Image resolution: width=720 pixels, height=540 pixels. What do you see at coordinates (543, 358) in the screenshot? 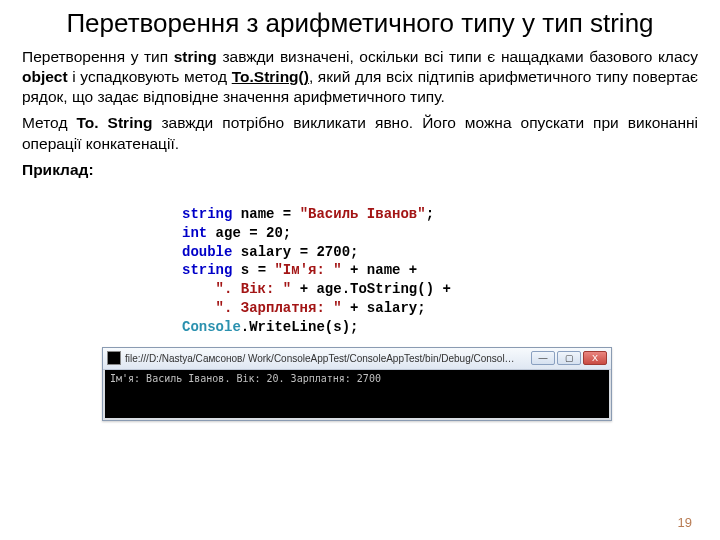
I see `minimize-button: —` at bounding box center [543, 358].